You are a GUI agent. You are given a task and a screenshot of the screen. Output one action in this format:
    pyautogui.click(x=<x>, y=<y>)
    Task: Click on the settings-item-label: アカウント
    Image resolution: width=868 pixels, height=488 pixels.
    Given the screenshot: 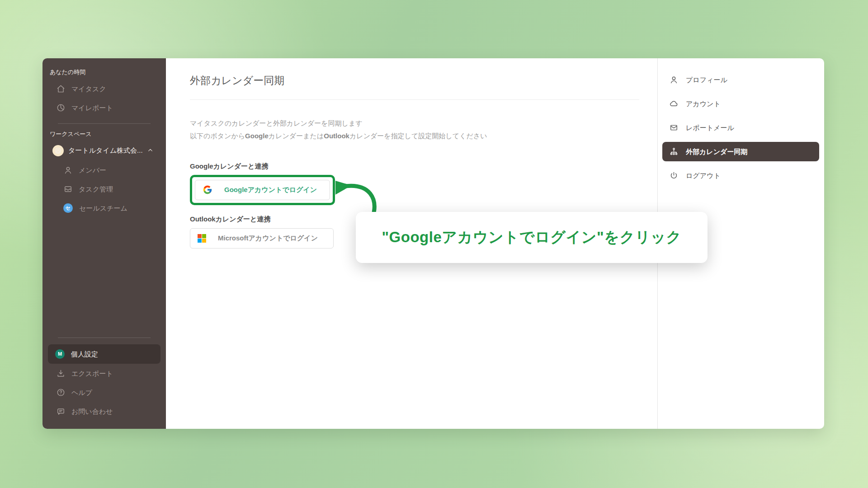 What is the action you would take?
    pyautogui.click(x=703, y=104)
    